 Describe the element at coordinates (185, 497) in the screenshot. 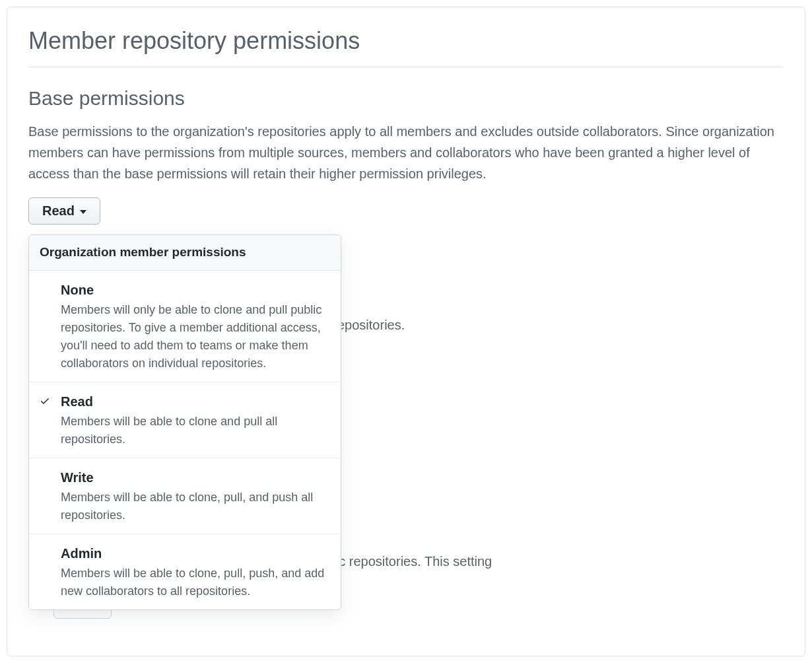

I see `permission-option-write: Write Members will be able to clone, pul…` at that location.